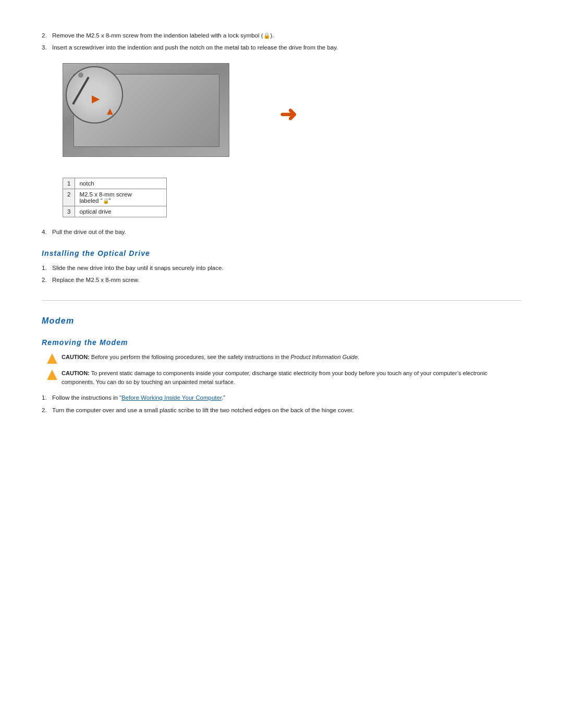 Image resolution: width=563 pixels, height=728 pixels. Describe the element at coordinates (203, 410) in the screenshot. I see `modem-step2: Turn the computer over and use a small p…` at that location.